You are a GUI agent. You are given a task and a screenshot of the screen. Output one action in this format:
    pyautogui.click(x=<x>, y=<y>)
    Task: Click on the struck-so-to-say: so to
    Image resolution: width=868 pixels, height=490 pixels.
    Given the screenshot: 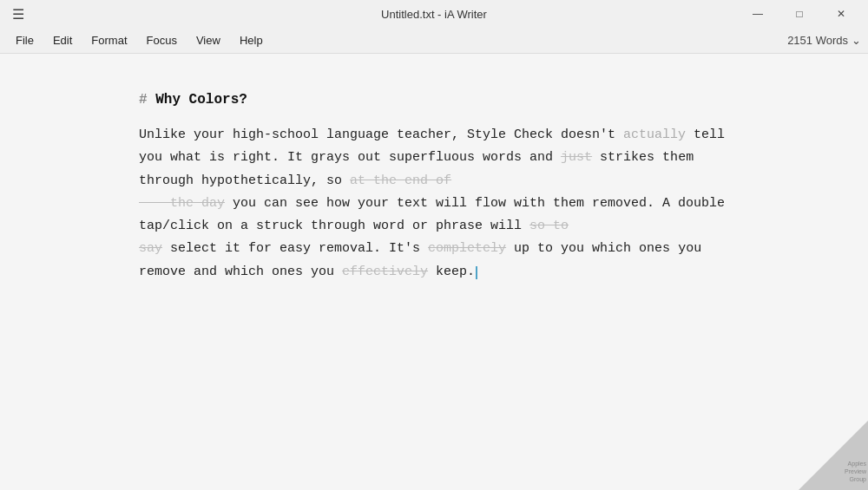 What is the action you would take?
    pyautogui.click(x=549, y=225)
    